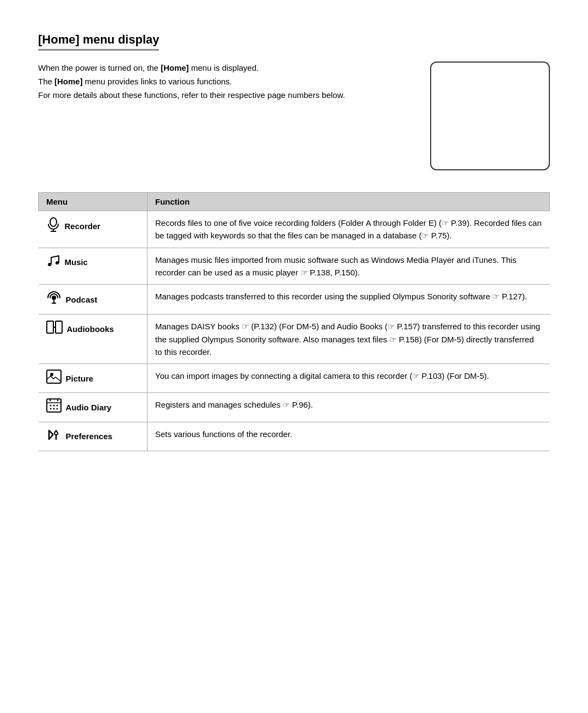 Image resolution: width=588 pixels, height=713 pixels. I want to click on menu-item-cell-5: Audio Diary, so click(93, 407).